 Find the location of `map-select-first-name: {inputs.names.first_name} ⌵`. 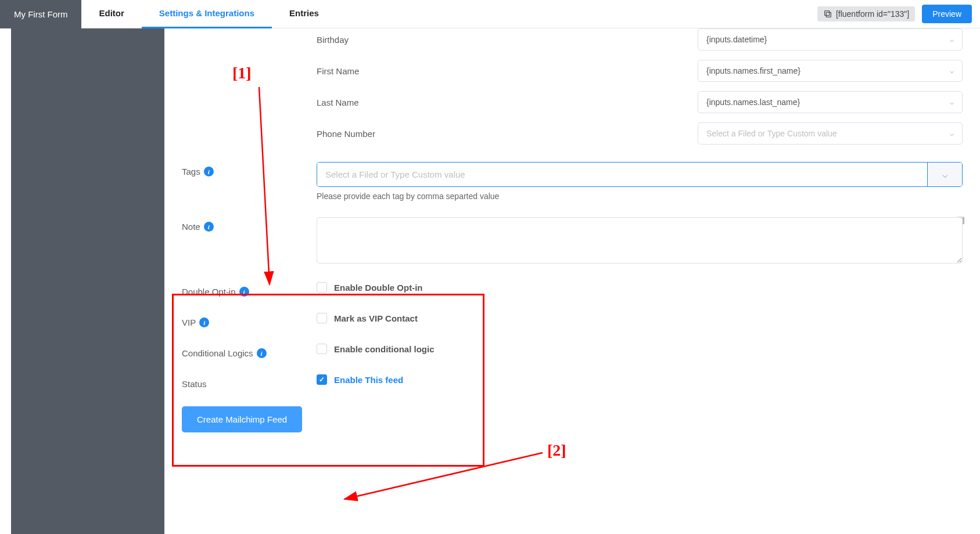

map-select-first-name: {inputs.names.first_name} ⌵ is located at coordinates (830, 71).